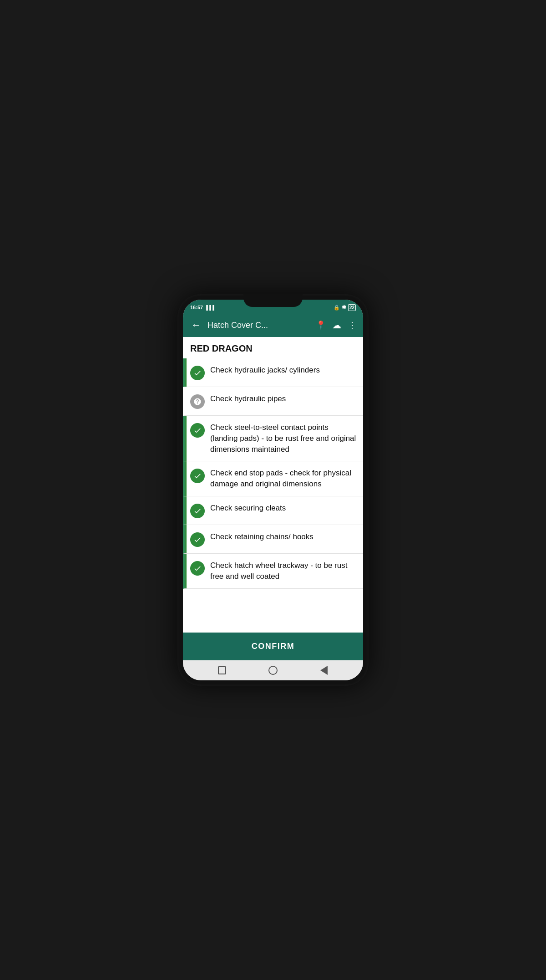  What do you see at coordinates (273, 670) in the screenshot?
I see `nav-home-button` at bounding box center [273, 670].